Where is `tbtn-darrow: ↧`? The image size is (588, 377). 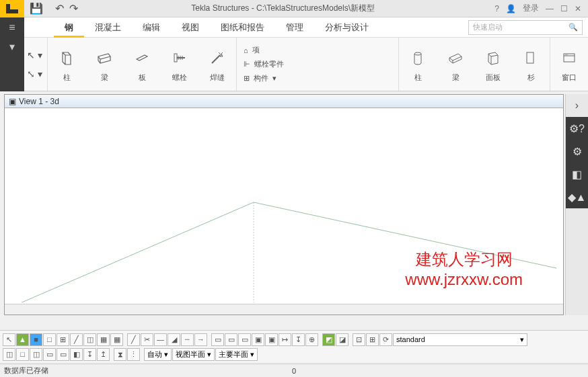
tbtn-darrow: ↧ is located at coordinates (299, 340).